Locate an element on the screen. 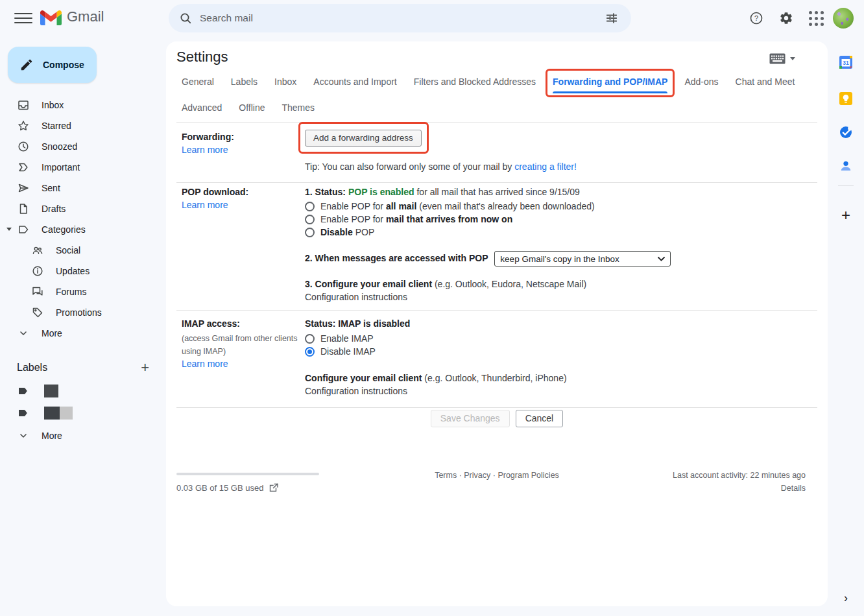 Image resolution: width=864 pixels, height=616 pixels. compose-button: Compose is located at coordinates (52, 65).